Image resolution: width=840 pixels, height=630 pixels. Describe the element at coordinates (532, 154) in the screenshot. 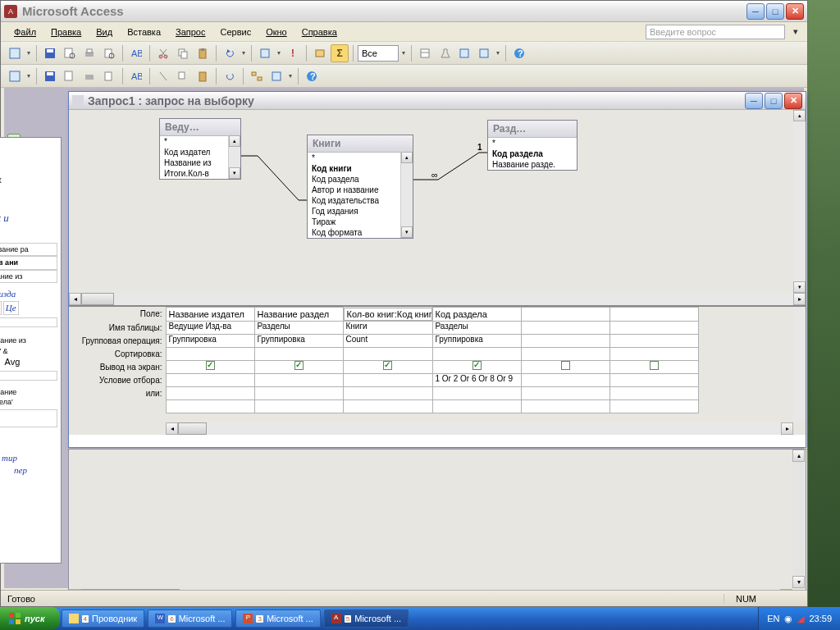

I see `table-field-list: * Код раздела Название разде.` at that location.